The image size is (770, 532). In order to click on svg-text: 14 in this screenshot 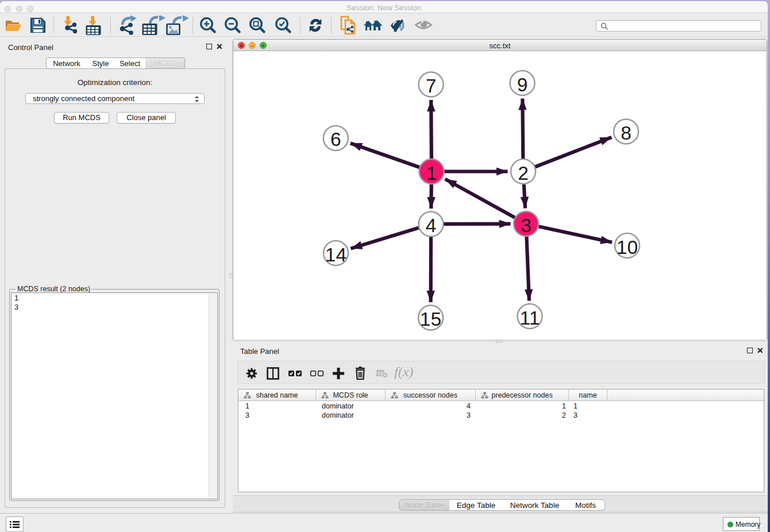, I will do `click(336, 255)`.